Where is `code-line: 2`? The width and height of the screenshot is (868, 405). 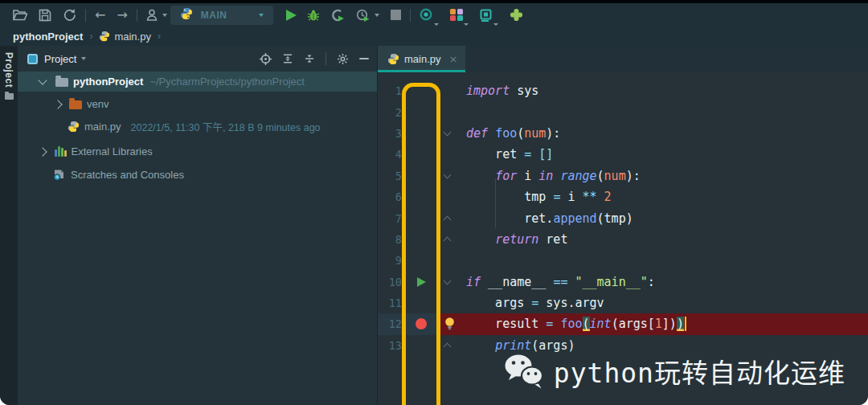
code-line: 2 is located at coordinates (623, 112).